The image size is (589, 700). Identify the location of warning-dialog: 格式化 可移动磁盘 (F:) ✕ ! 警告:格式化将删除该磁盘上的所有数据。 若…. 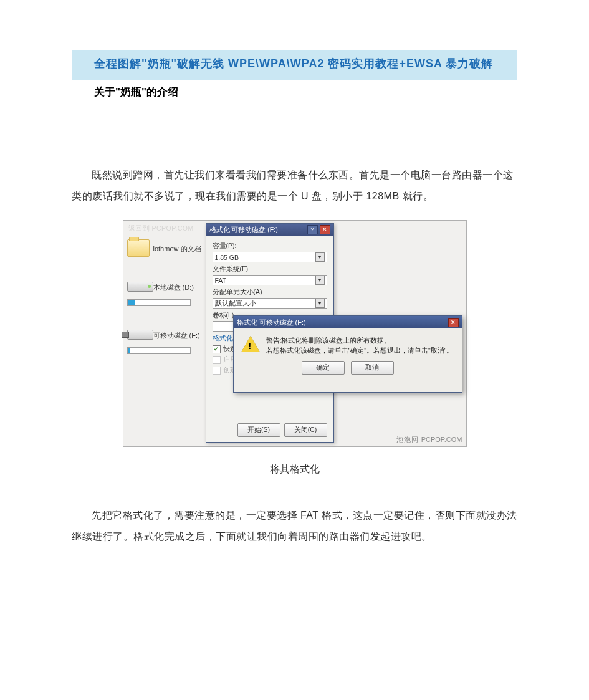
(348, 354).